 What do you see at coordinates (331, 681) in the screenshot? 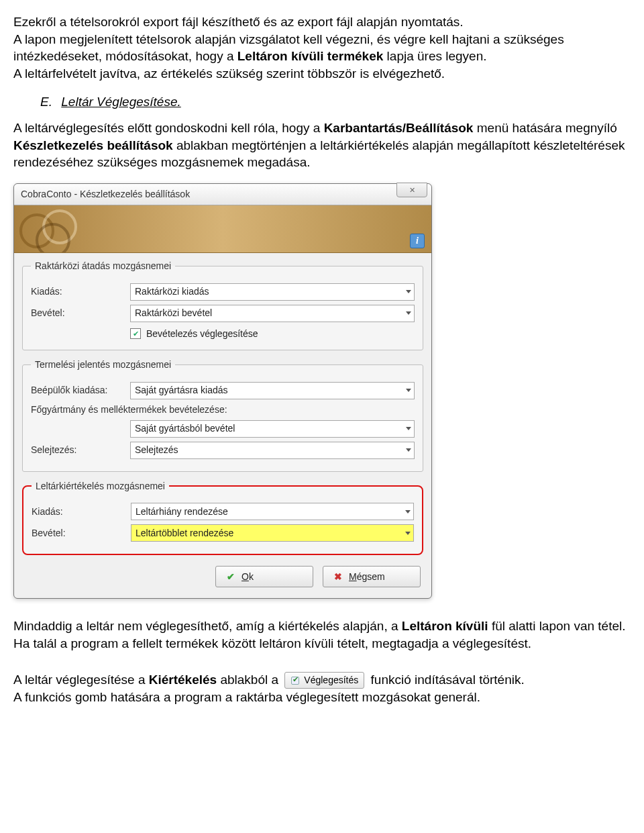
I see `finalize-button-label: Véglegesítés` at bounding box center [331, 681].